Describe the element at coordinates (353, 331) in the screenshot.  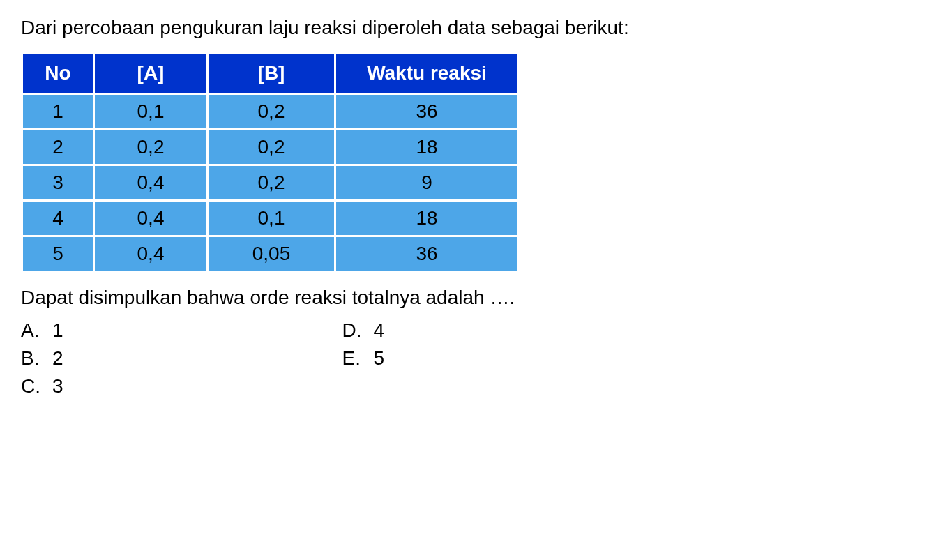
I see `option-letter: D.` at that location.